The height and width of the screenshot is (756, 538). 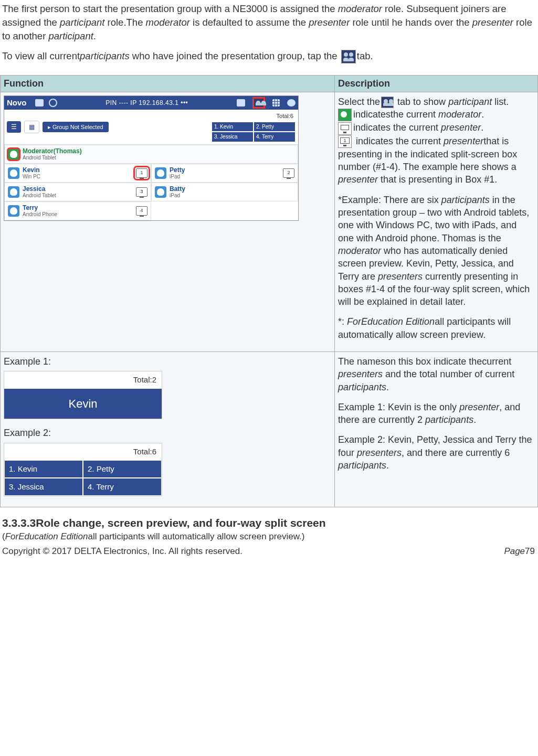 What do you see at coordinates (14, 154) in the screenshot?
I see `moderator-icon-highlighted` at bounding box center [14, 154].